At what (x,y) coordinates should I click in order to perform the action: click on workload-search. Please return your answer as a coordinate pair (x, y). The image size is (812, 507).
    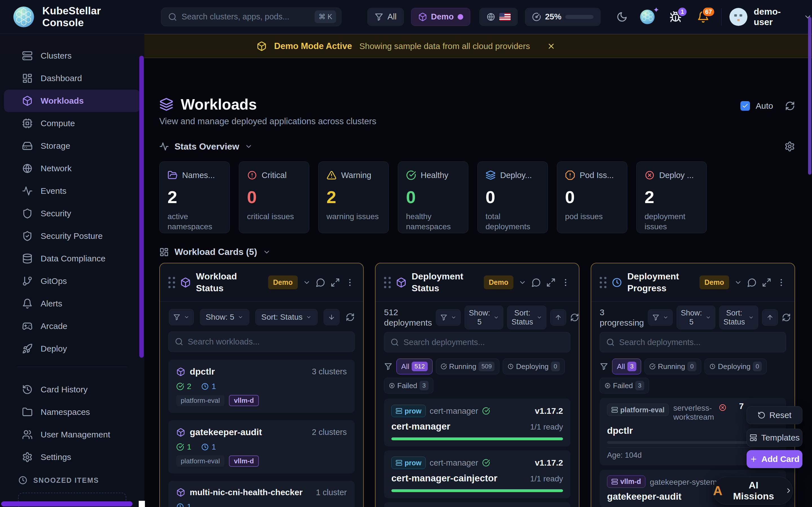
    Looking at the image, I should click on (262, 342).